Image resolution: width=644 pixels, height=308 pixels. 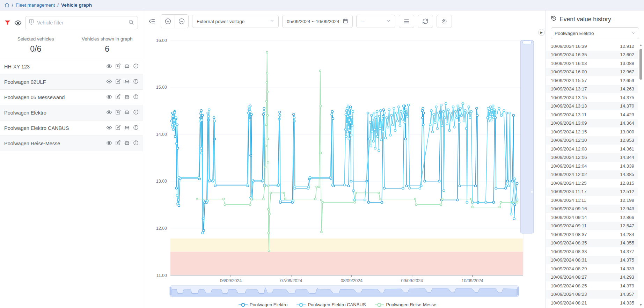 What do you see at coordinates (592, 72) in the screenshot?
I see `event-row: 10/09/2024 16:00 12.967` at bounding box center [592, 72].